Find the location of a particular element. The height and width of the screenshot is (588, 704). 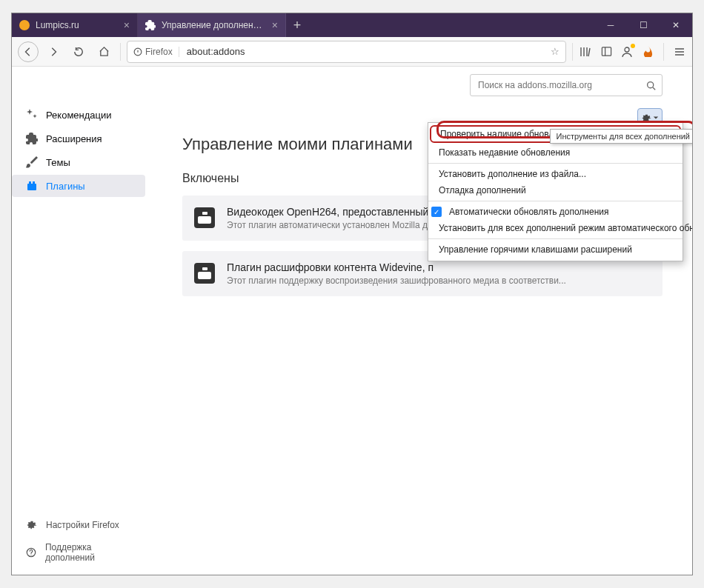

help-icon is located at coordinates (31, 552).